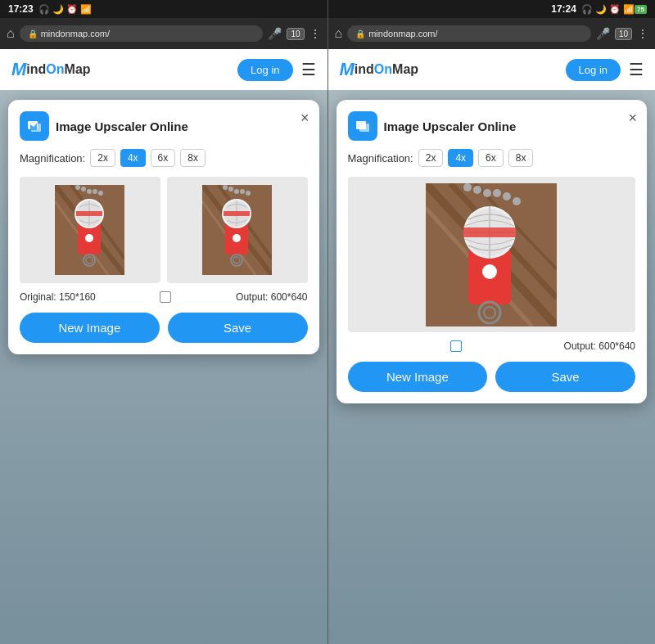 This screenshot has height=644, width=655. What do you see at coordinates (237, 230) in the screenshot?
I see `output-image-left` at bounding box center [237, 230].